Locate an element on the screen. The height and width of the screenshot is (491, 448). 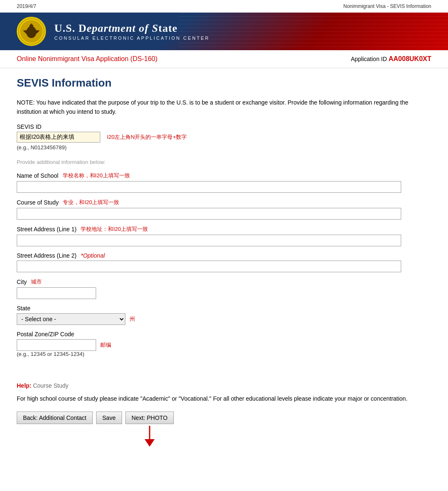
help-topic-text: Course Study is located at coordinates (51, 386).